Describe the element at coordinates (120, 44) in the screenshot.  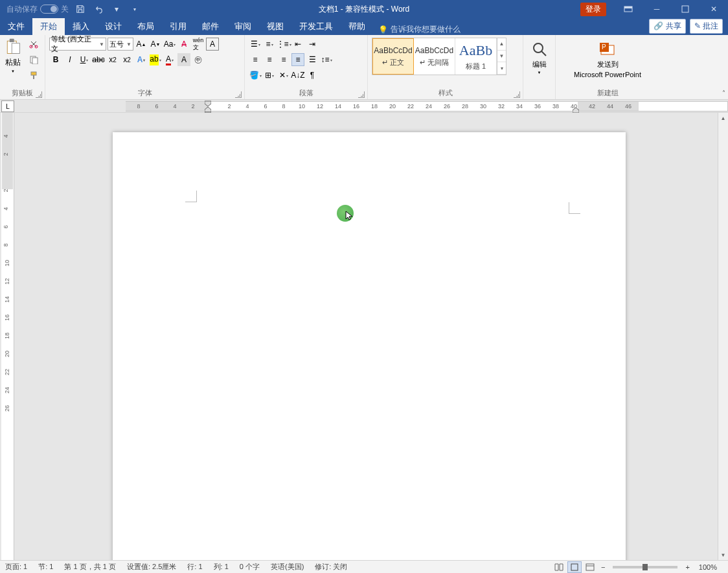
I see `font-size-combo: 五号▼` at that location.